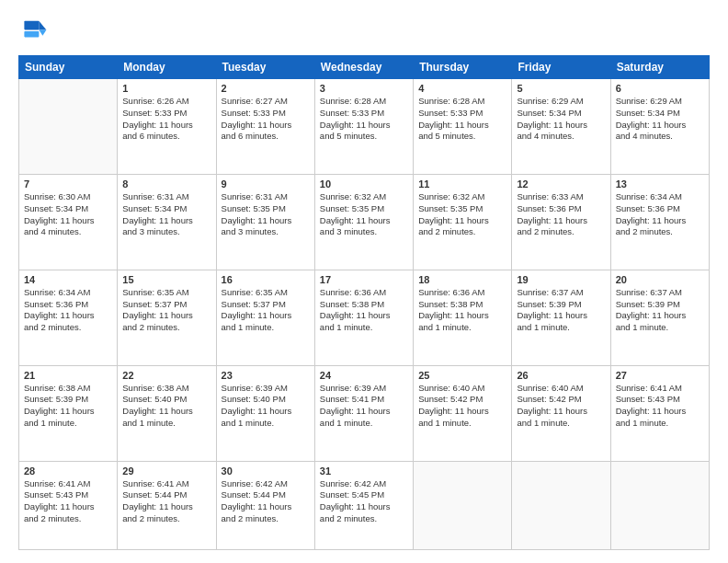 The image size is (728, 563). Describe the element at coordinates (561, 280) in the screenshot. I see `day-number: 19` at that location.